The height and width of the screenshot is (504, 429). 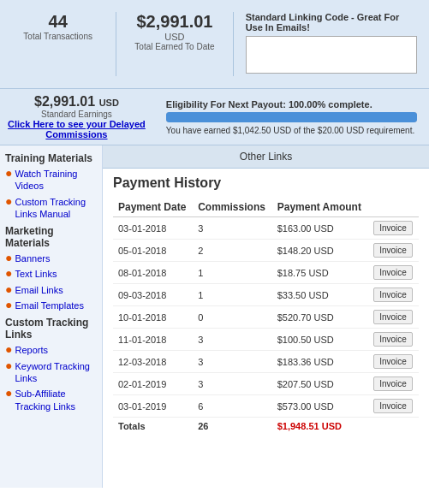 I want to click on cell-amount: $183.36 USD, so click(x=320, y=362).